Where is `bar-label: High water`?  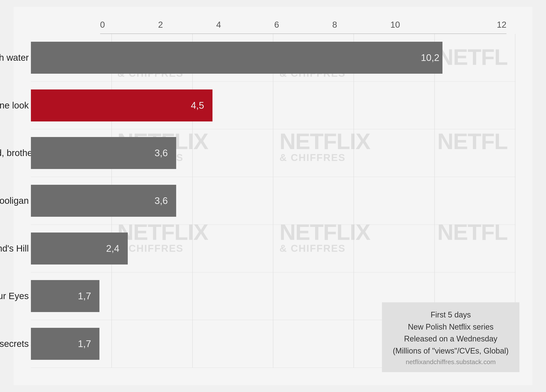
bar-label: High water is located at coordinates (14, 58).